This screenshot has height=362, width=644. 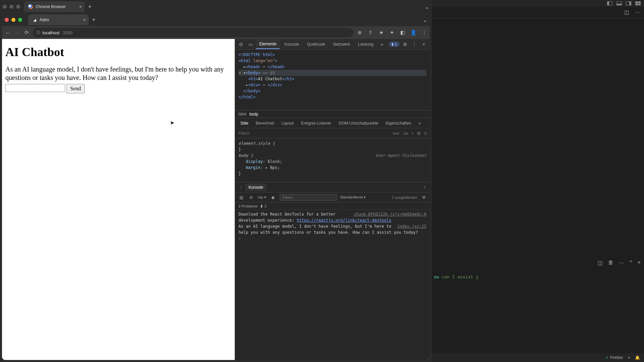 What do you see at coordinates (316, 44) in the screenshot?
I see `tab-sources: Quellcode` at bounding box center [316, 44].